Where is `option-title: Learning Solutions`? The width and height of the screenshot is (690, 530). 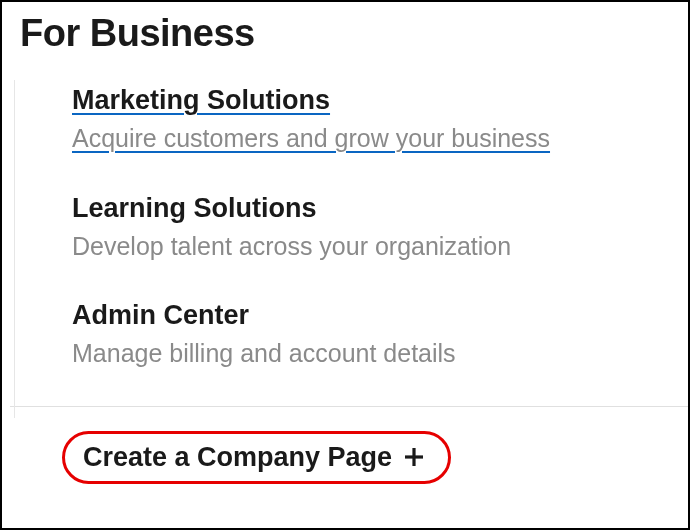 option-title: Learning Solutions is located at coordinates (370, 208).